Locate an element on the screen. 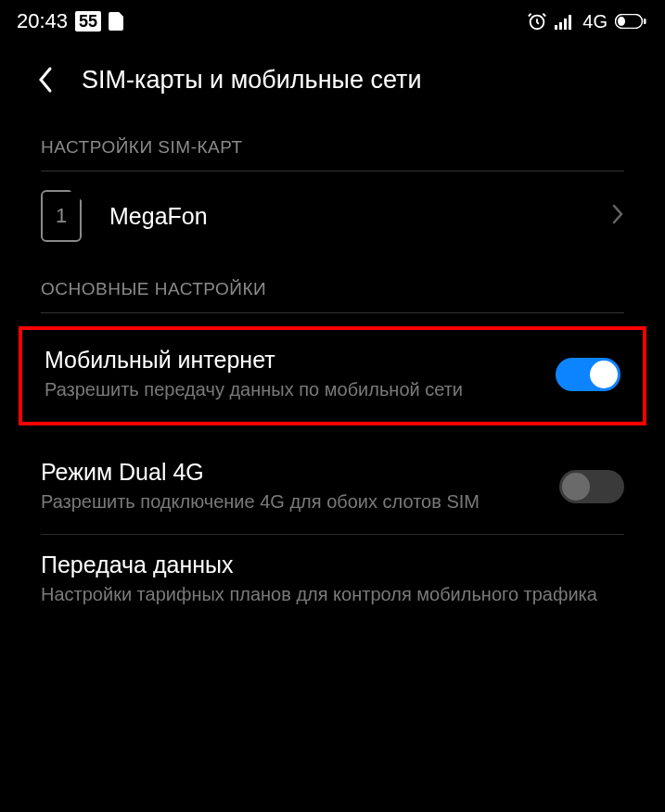  section-header-sim: НАСТРОЙКИ SIM-КАРТ is located at coordinates (332, 145).